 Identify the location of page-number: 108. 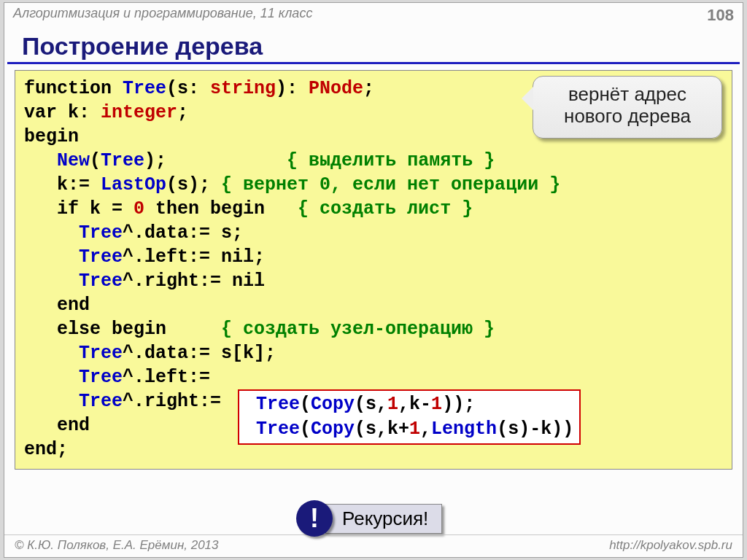
(721, 15).